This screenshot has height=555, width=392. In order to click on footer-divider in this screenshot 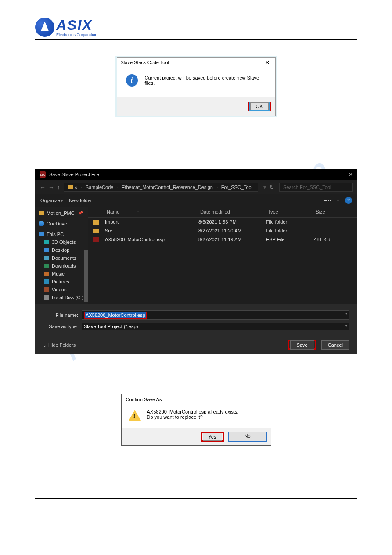, I will do `click(196, 499)`.